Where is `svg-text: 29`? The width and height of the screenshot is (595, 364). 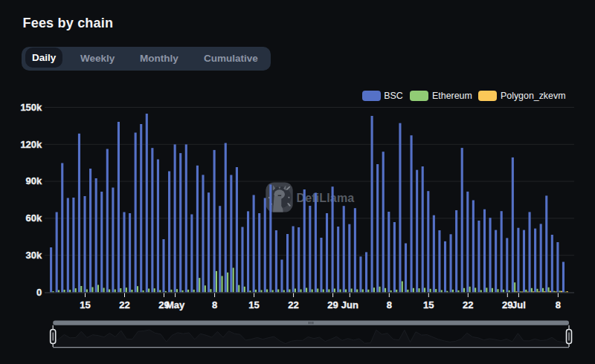
svg-text: 29 is located at coordinates (332, 305).